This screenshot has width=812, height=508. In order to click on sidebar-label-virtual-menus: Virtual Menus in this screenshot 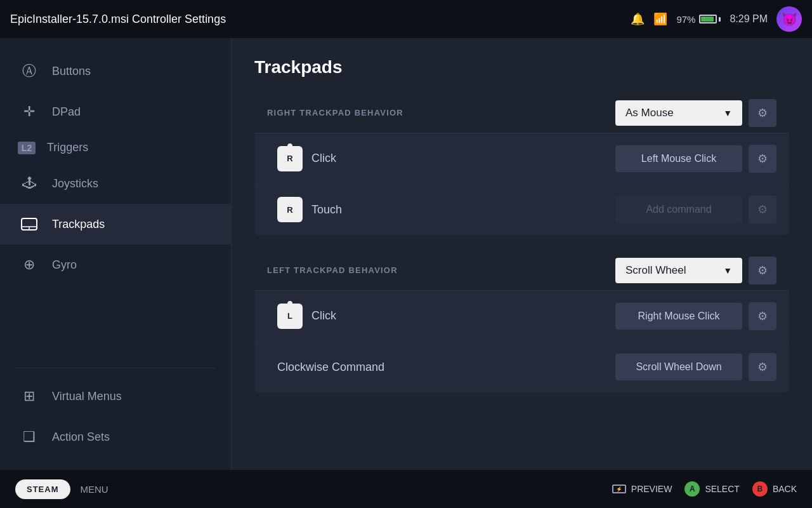, I will do `click(87, 396)`.